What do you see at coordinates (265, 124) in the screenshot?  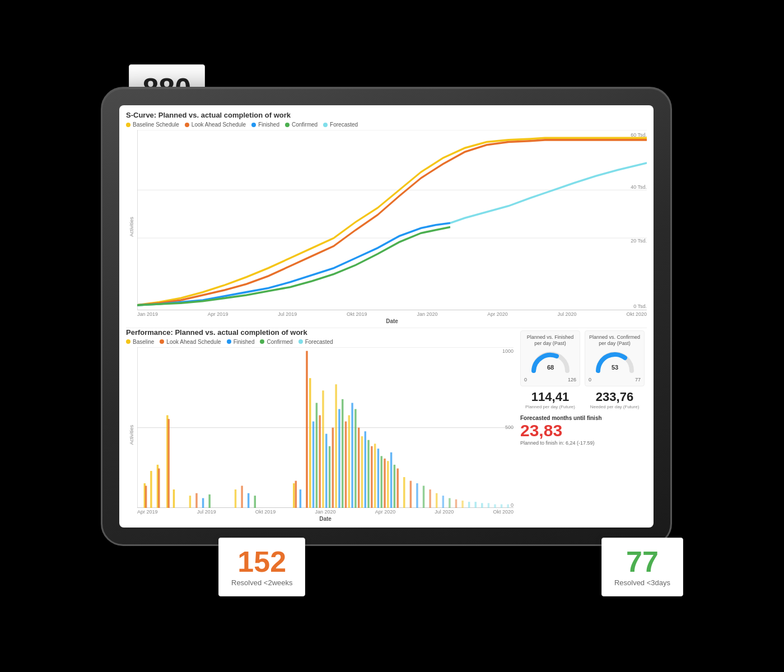 I see `legend-finished: Finished` at bounding box center [265, 124].